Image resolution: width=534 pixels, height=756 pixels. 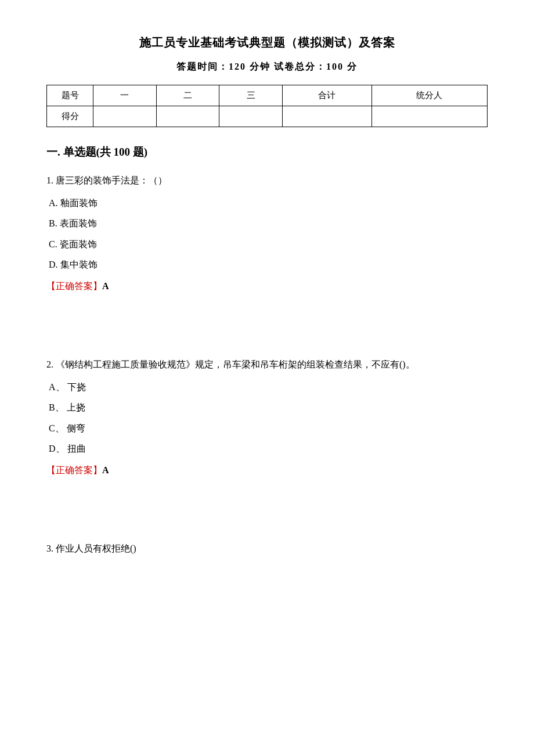 What do you see at coordinates (267, 96) in the screenshot?
I see `table-header-row: 题号 一 二 三 合计 统分人` at bounding box center [267, 96].